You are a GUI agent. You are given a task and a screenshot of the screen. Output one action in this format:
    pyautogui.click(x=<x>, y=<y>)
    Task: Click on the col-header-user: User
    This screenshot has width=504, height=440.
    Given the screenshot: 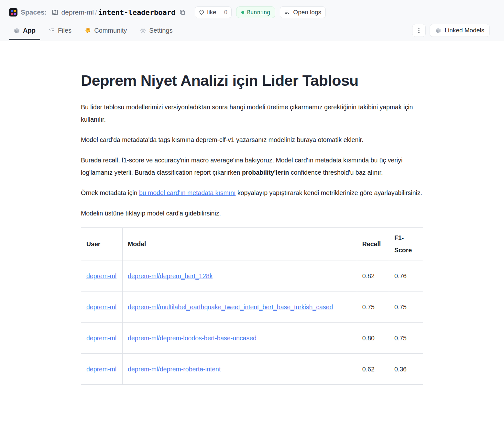 What is the action you would take?
    pyautogui.click(x=102, y=244)
    